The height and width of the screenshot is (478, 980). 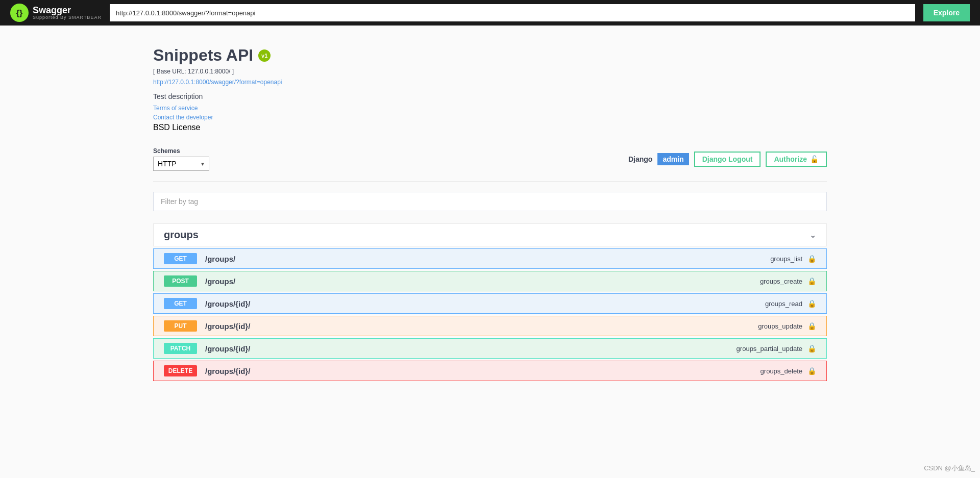 I want to click on endpoint-name: groups_partial_update, so click(x=770, y=349).